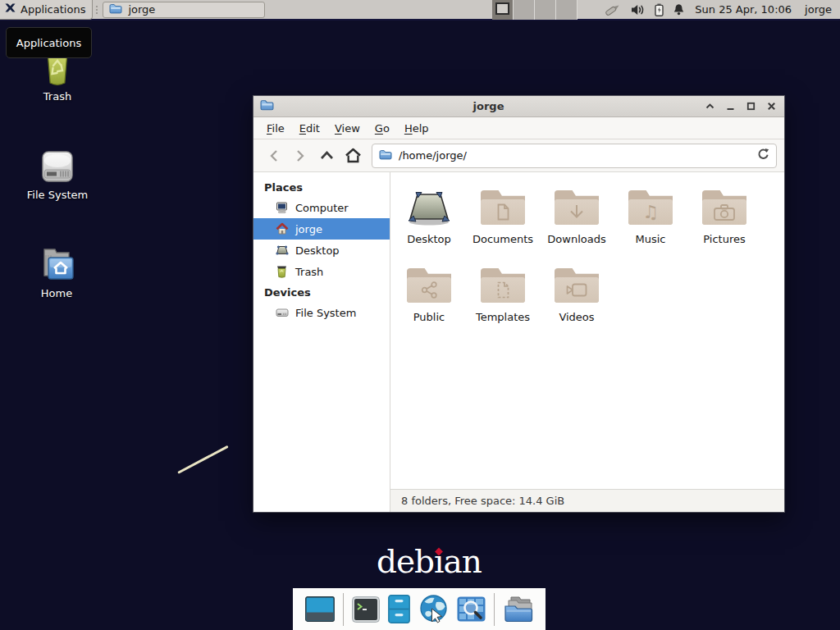 Image resolution: width=840 pixels, height=630 pixels. What do you see at coordinates (724, 208) in the screenshot?
I see `pictures-folder-icon` at bounding box center [724, 208].